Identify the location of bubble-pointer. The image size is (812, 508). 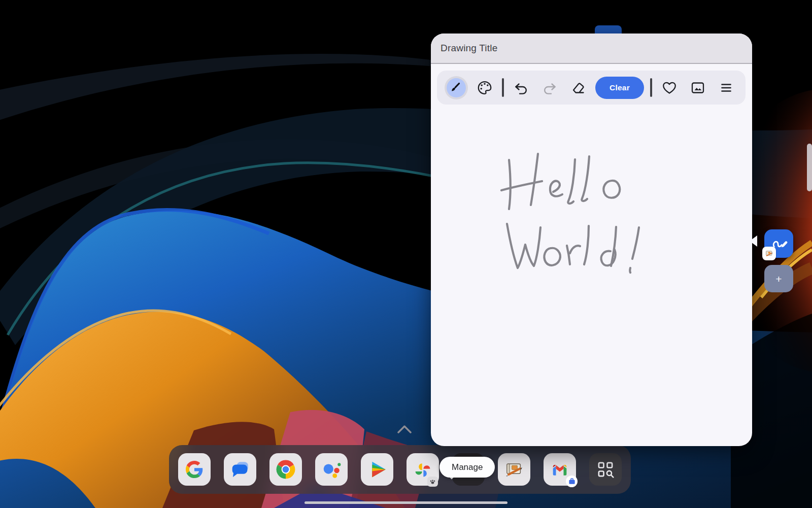
(753, 241).